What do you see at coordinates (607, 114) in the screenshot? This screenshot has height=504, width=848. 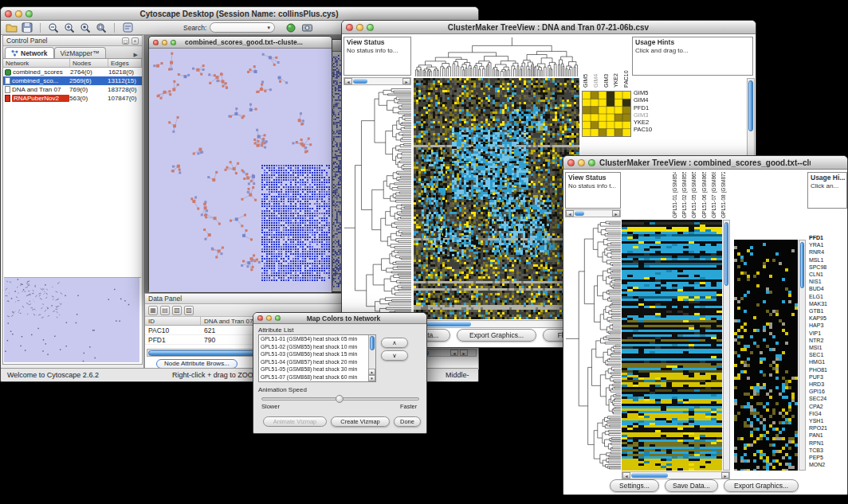 I see `correlation-matrix-canvas` at bounding box center [607, 114].